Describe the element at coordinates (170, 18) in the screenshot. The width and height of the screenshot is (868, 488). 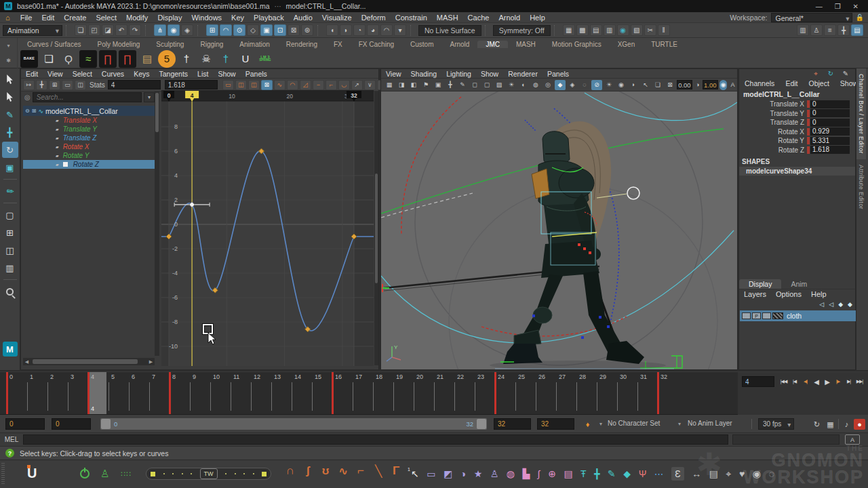
I see `main-menu-display: Display` at that location.